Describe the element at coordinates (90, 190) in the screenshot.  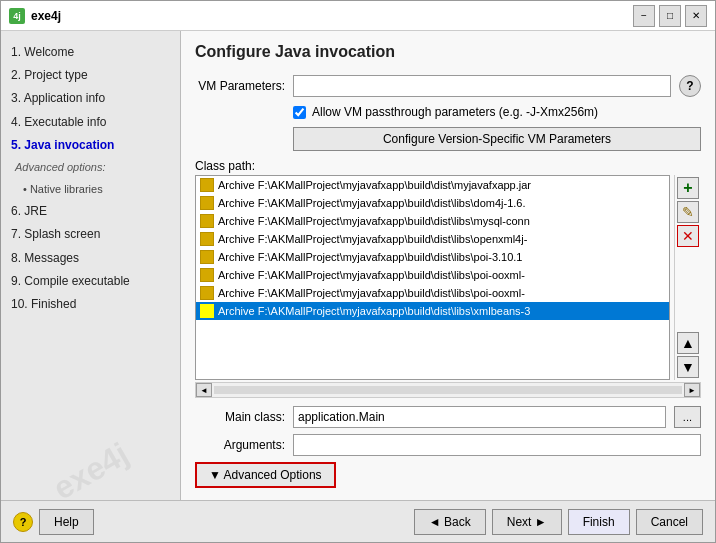
I see `sidebar-item-native-libraries: • Native libraries` at that location.